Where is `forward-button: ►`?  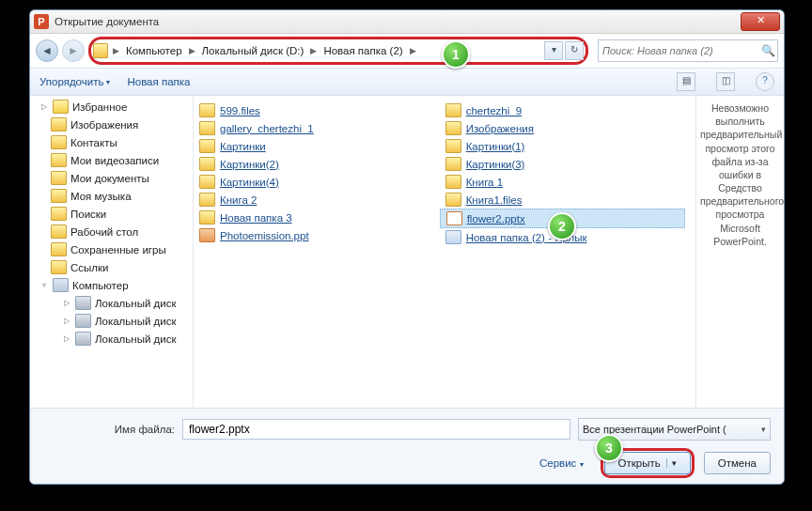 forward-button: ► is located at coordinates (73, 51).